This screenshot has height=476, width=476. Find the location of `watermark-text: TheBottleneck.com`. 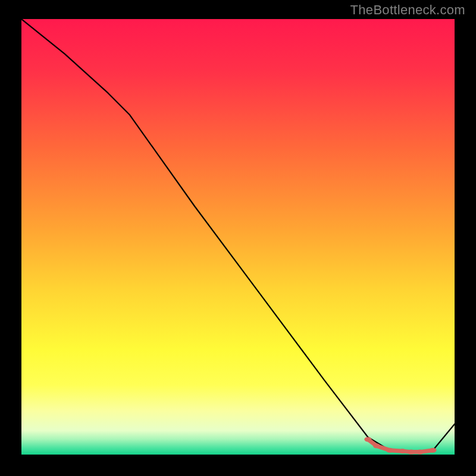

watermark-text: TheBottleneck.com is located at coordinates (408, 10).